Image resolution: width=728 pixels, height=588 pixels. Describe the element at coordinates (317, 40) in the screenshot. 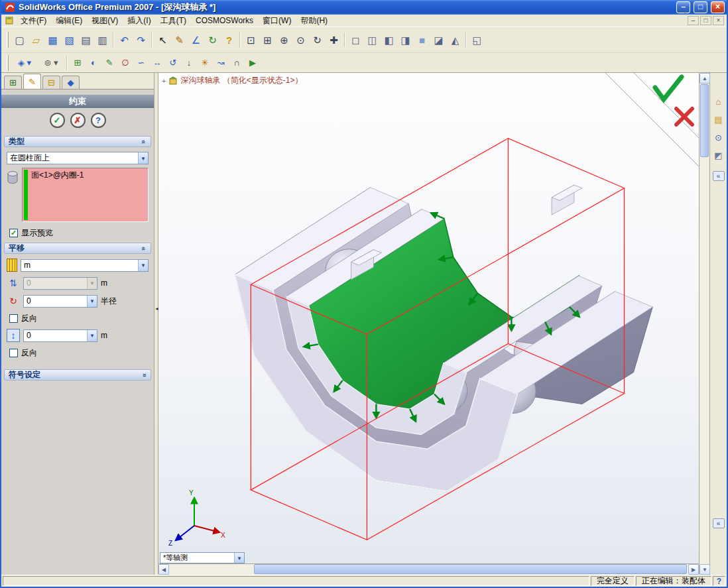

I see `rotate-view: ↻` at that location.